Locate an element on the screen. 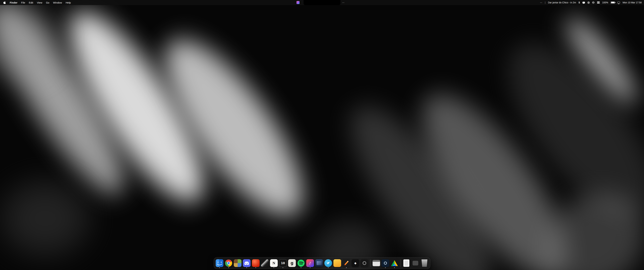 This screenshot has height=270, width=644. mosaic-app-icon is located at coordinates (238, 263).